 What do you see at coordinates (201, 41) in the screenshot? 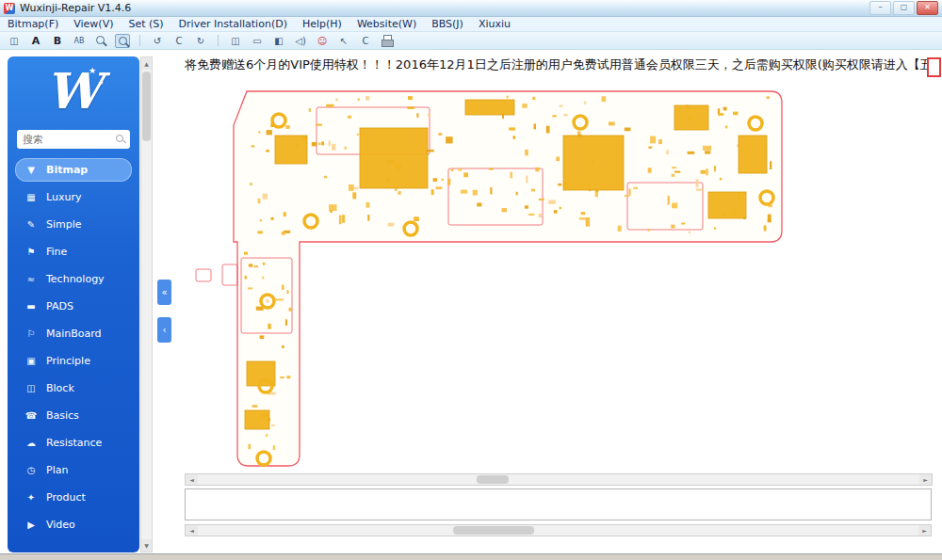
I see `rotate-right-icon: ↻` at bounding box center [201, 41].